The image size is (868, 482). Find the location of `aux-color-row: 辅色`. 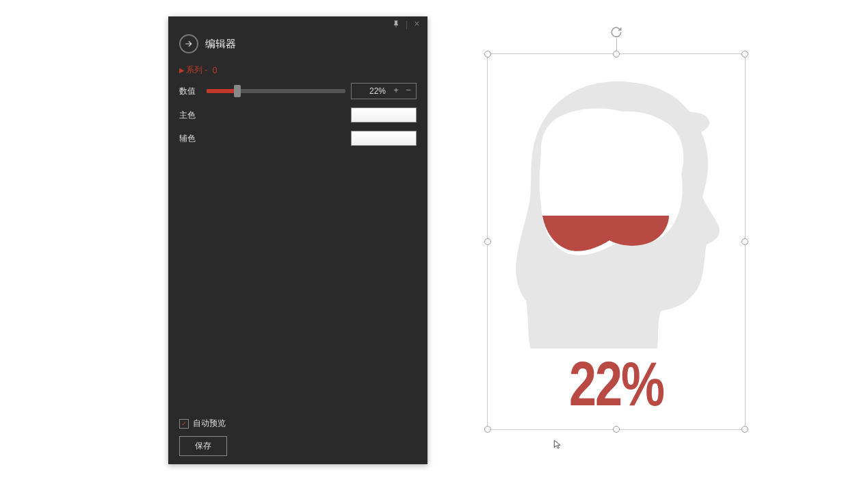

aux-color-row: 辅色 is located at coordinates (298, 138).